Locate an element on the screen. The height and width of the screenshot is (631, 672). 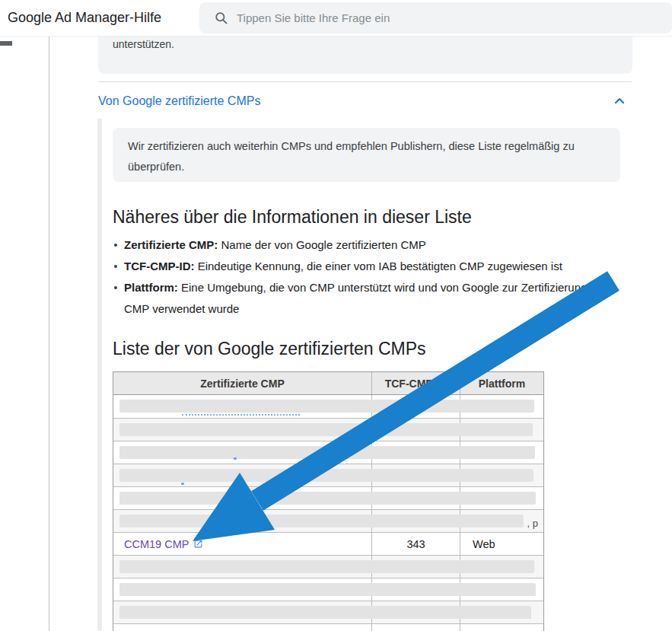
partial-text-fragment: , p is located at coordinates (533, 524).